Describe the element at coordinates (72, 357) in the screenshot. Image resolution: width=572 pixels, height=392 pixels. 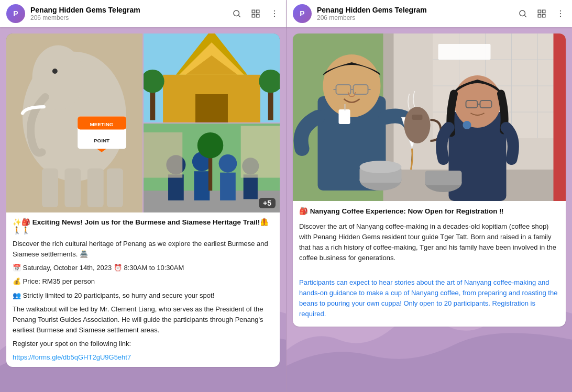
I see `left-registration-link: https://forms.gle/db5qGHT2gU9G5eht7` at that location.